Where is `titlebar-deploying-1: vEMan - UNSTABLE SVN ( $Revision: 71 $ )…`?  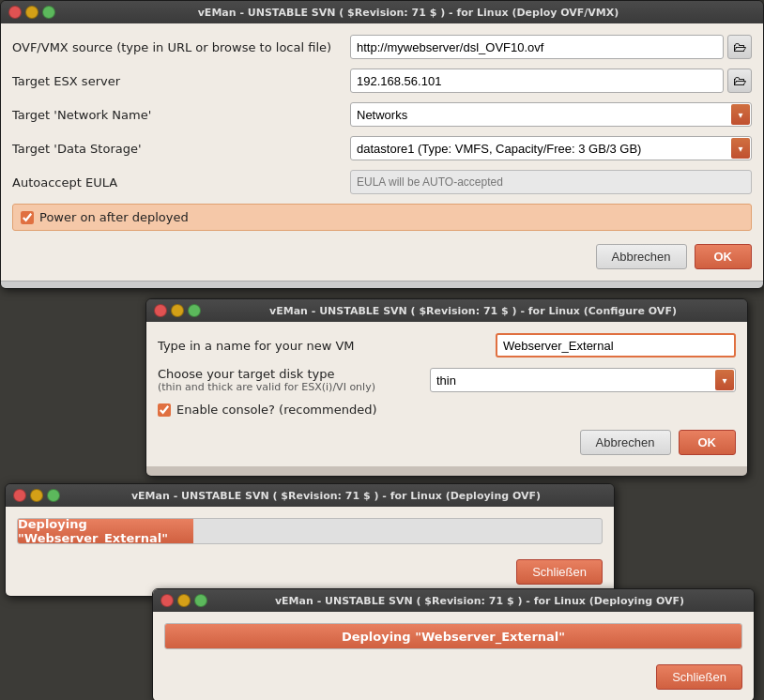 titlebar-deploying-1: vEMan - UNSTABLE SVN ( $Revision: 71 $ )… is located at coordinates (310, 495).